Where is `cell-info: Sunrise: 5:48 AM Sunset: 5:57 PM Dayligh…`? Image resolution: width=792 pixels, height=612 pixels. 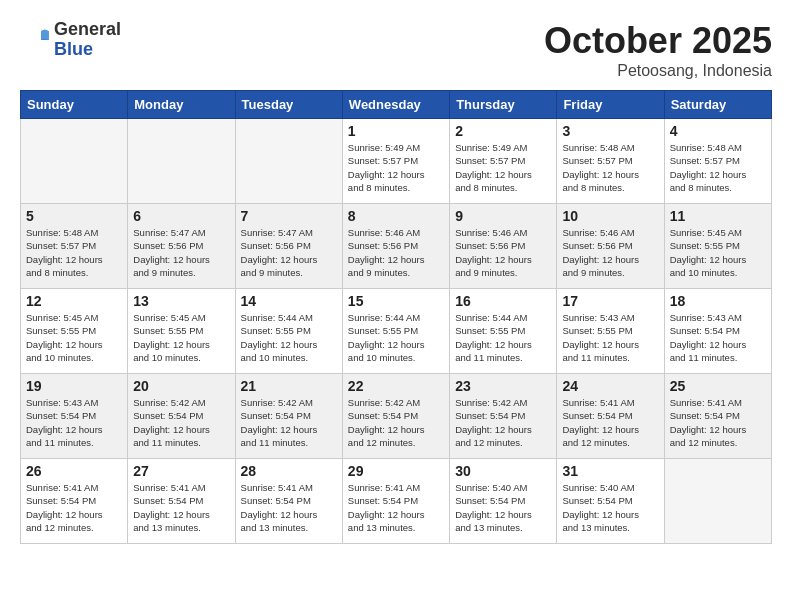 cell-info: Sunrise: 5:48 AM Sunset: 5:57 PM Dayligh… is located at coordinates (610, 168).